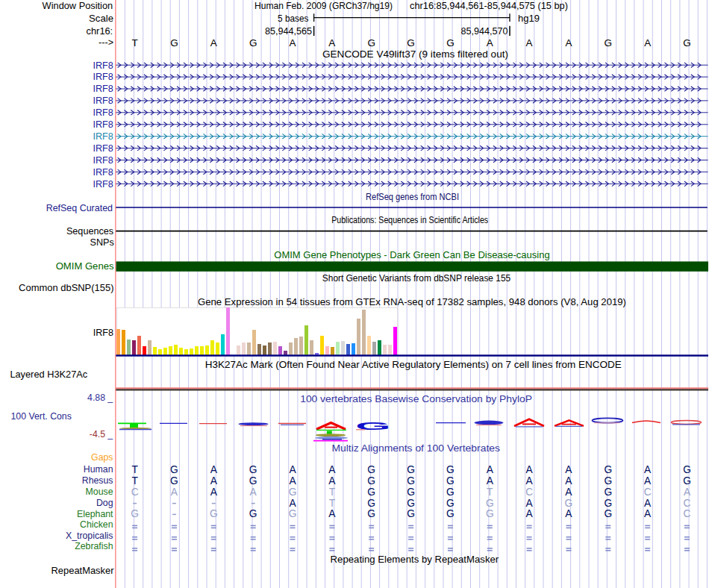 The image size is (709, 588). Describe the element at coordinates (415, 560) in the screenshot. I see `svg-text:Repeating Elements by RepeatMa: Repeating Elements by RepeatMasker` at that location.